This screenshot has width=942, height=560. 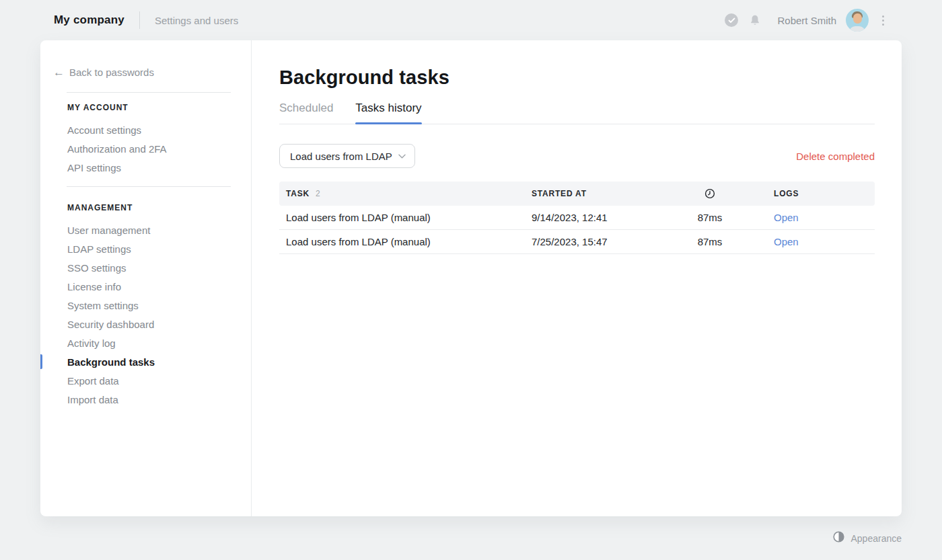 What do you see at coordinates (857, 19) in the screenshot?
I see `avatar-face` at bounding box center [857, 19].